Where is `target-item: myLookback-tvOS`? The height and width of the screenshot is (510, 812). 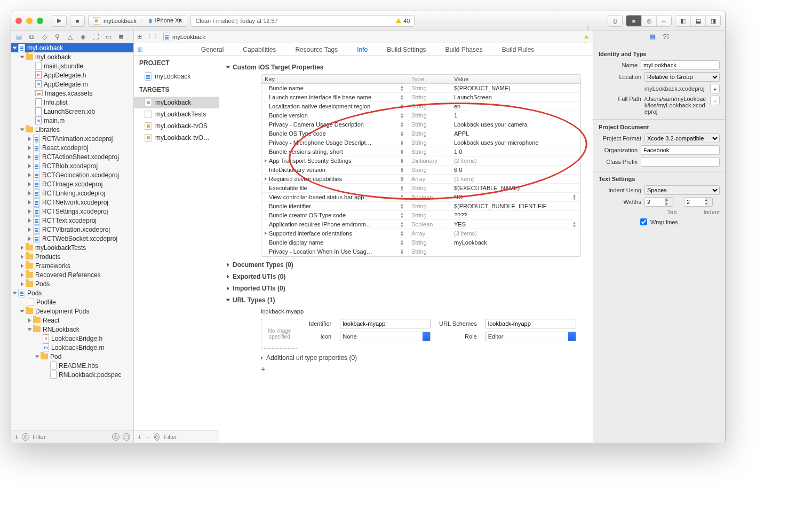
target-item: myLookback-tvOS is located at coordinates (176, 126).